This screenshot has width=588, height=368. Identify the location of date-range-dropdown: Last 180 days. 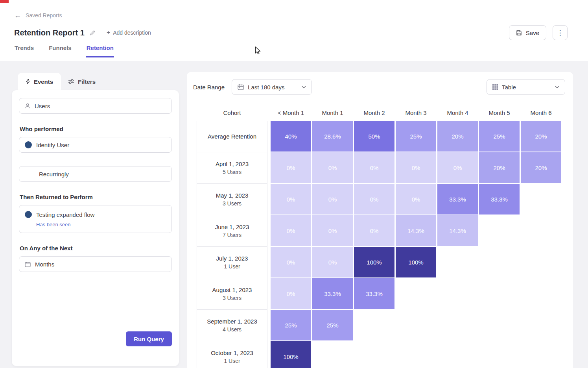
(272, 87).